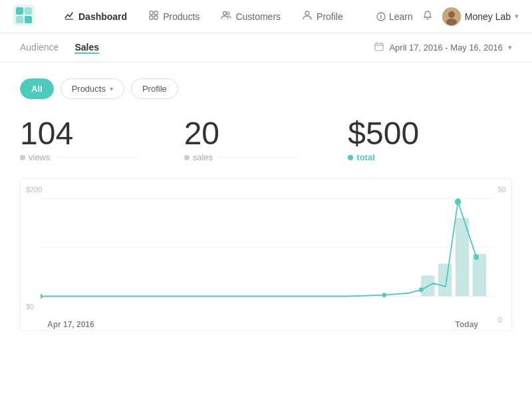 The width and height of the screenshot is (532, 403). I want to click on user-name: Money Lab, so click(488, 17).